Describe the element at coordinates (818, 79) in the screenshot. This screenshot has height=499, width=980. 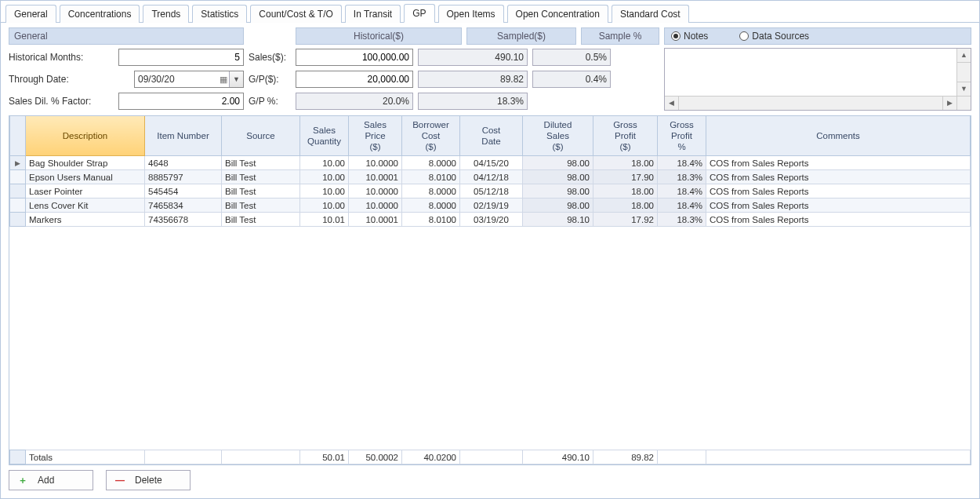
I see `notes-textarea: ▲ ▼ ◀ ▶` at that location.